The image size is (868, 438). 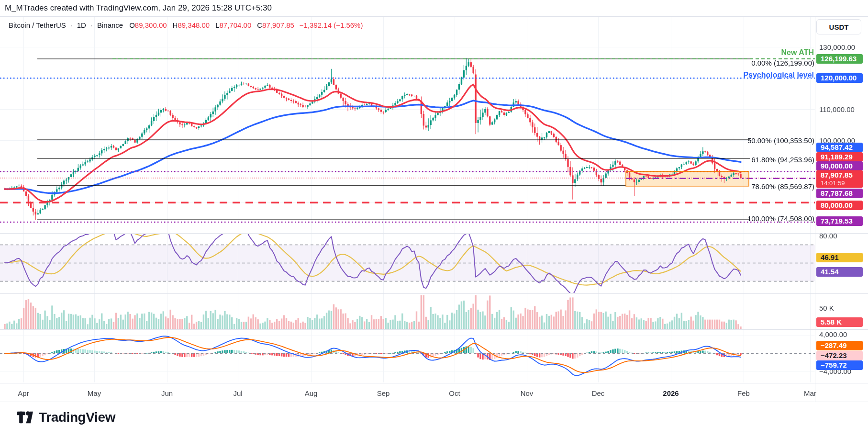 I want to click on price-tag-0: 126,199.63, so click(x=839, y=59).